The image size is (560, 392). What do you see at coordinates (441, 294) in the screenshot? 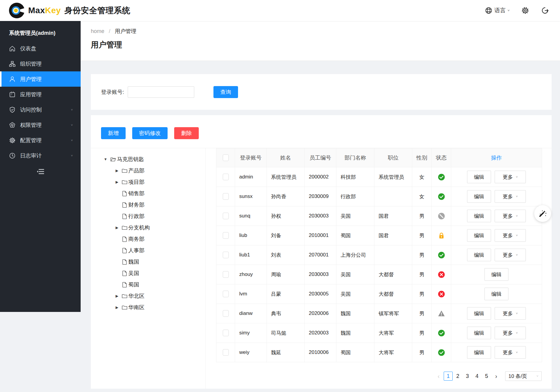
I see `status-inactive-icon` at bounding box center [441, 294].